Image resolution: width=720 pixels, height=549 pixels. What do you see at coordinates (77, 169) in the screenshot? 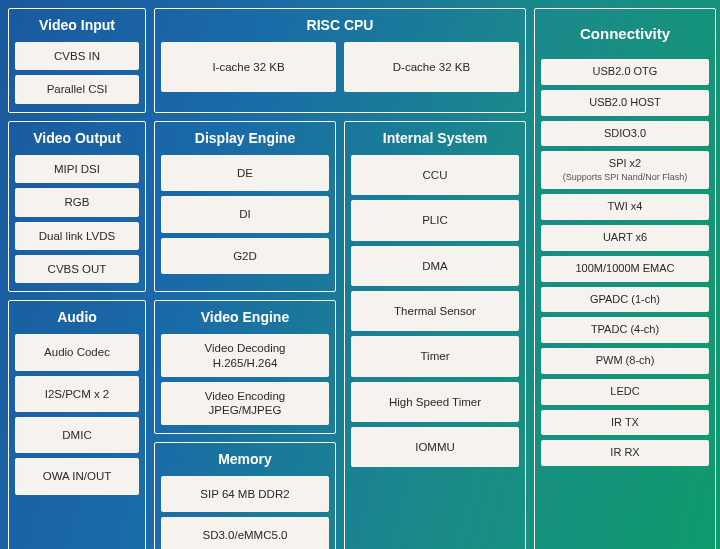
I see `video-output-item: MIPI DSI` at bounding box center [77, 169].